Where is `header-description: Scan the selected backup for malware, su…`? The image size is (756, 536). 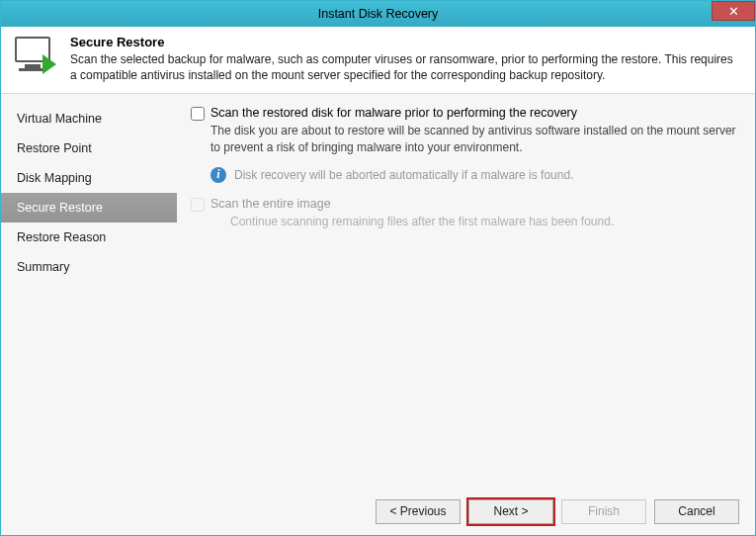 header-description: Scan the selected backup for malware, su… is located at coordinates (405, 67).